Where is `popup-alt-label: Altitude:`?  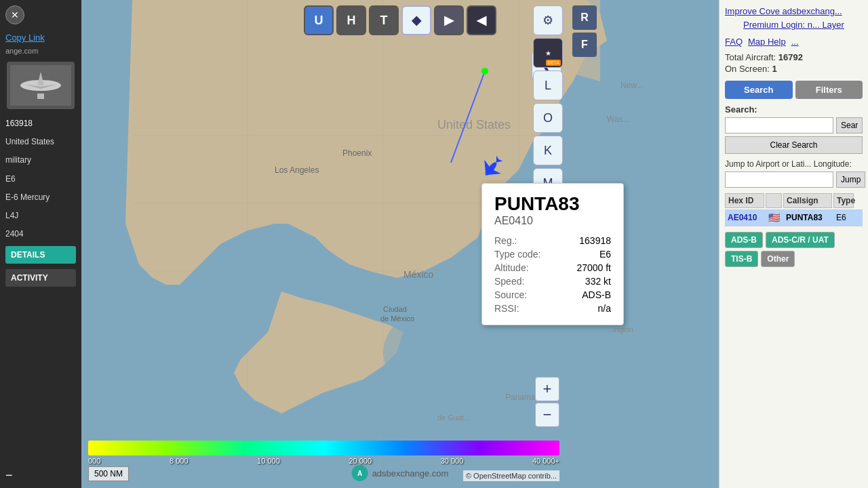 popup-alt-label: Altitude: is located at coordinates (511, 268).